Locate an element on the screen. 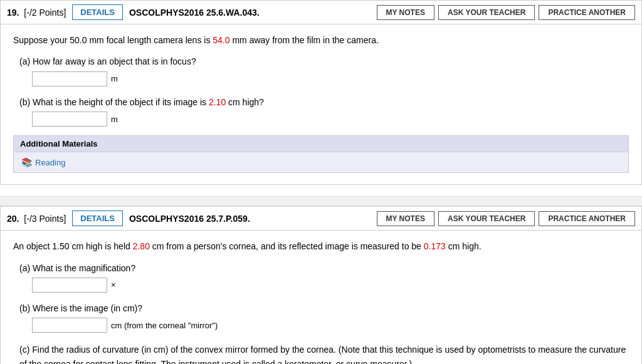 Image resolution: width=642 pixels, height=364 pixels. question-19-number: 19. [-/2 Points] is located at coordinates (36, 13).